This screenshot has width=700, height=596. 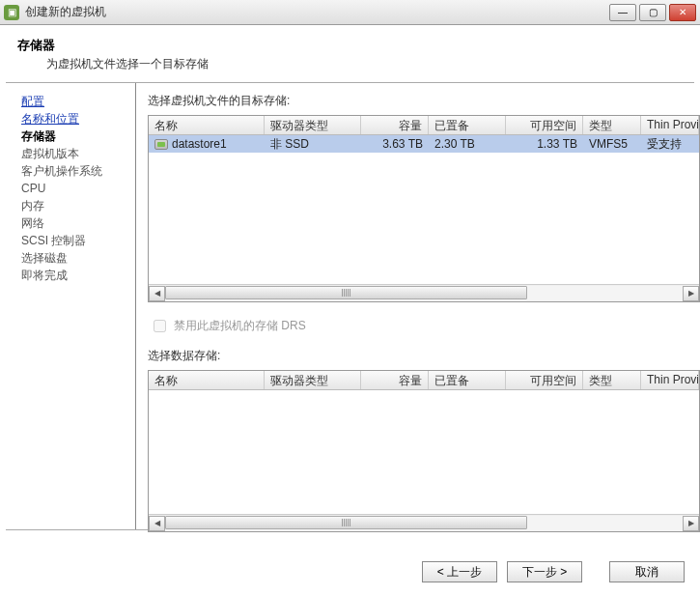 What do you see at coordinates (612, 144) in the screenshot?
I see `cell-type: VMFS5` at bounding box center [612, 144].